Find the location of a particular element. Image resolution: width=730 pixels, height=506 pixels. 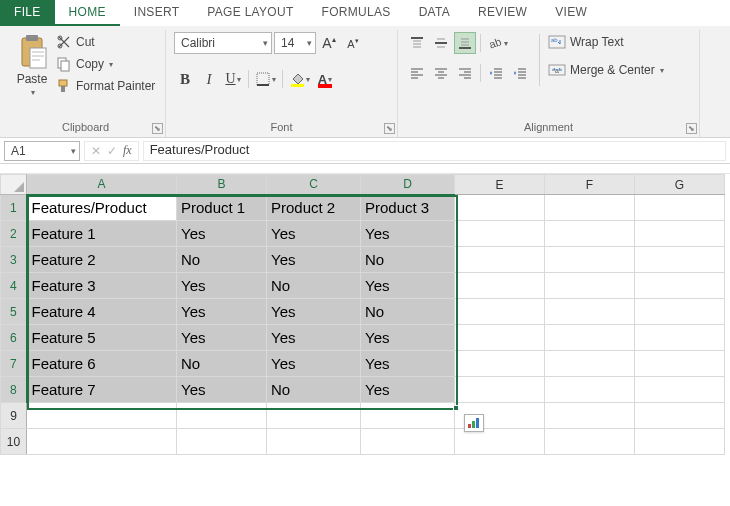

row-header: 4 is located at coordinates (14, 286).